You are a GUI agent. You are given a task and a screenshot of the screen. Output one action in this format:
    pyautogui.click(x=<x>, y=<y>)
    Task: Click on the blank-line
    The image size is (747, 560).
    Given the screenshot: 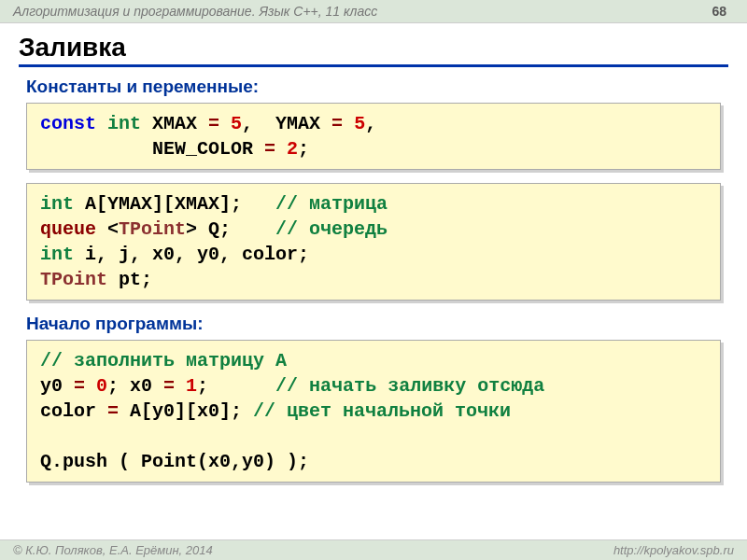 What is the action you would take?
    pyautogui.click(x=46, y=437)
    